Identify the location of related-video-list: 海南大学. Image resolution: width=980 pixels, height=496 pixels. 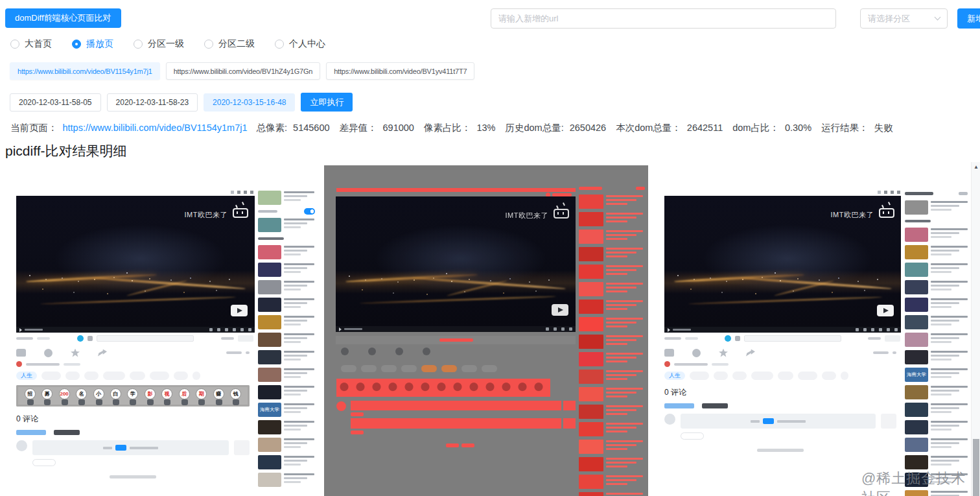
(287, 340).